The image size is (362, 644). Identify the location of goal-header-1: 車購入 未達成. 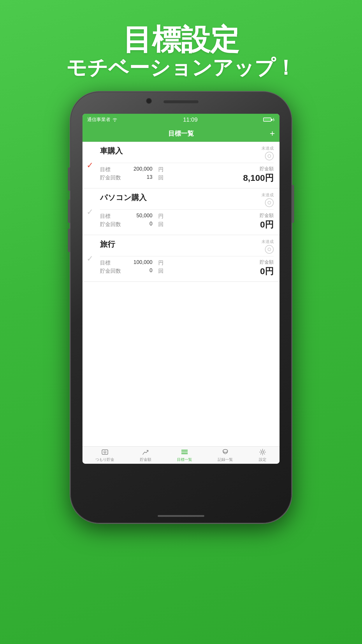
(187, 153).